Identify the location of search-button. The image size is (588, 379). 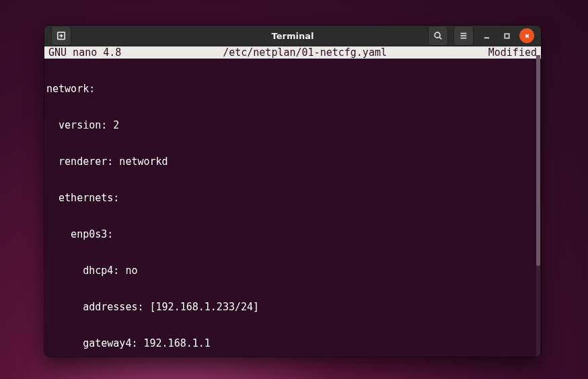
(438, 36).